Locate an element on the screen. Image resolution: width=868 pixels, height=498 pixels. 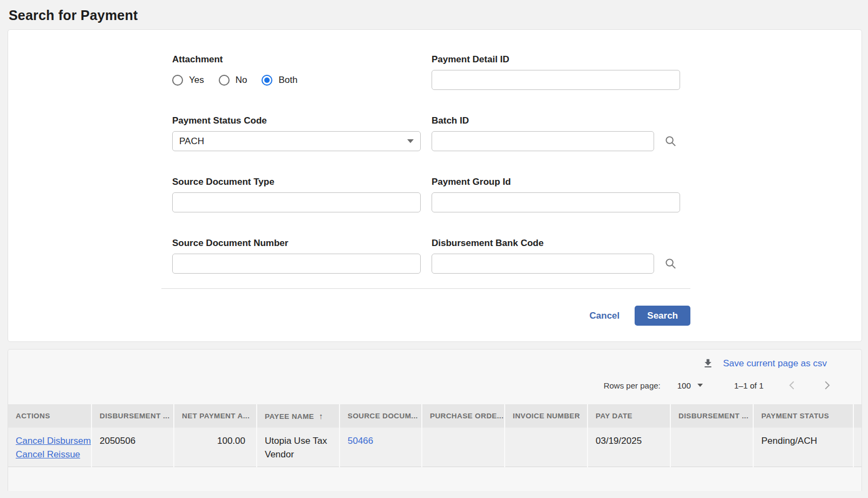
radio-selected-icon is located at coordinates (267, 80).